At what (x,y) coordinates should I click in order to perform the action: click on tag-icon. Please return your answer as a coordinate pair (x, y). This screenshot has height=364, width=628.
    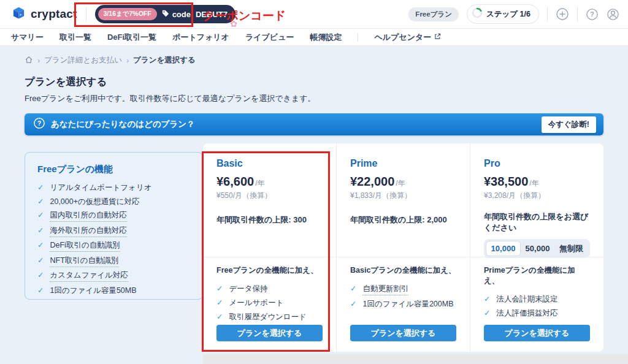
    Looking at the image, I should click on (166, 15).